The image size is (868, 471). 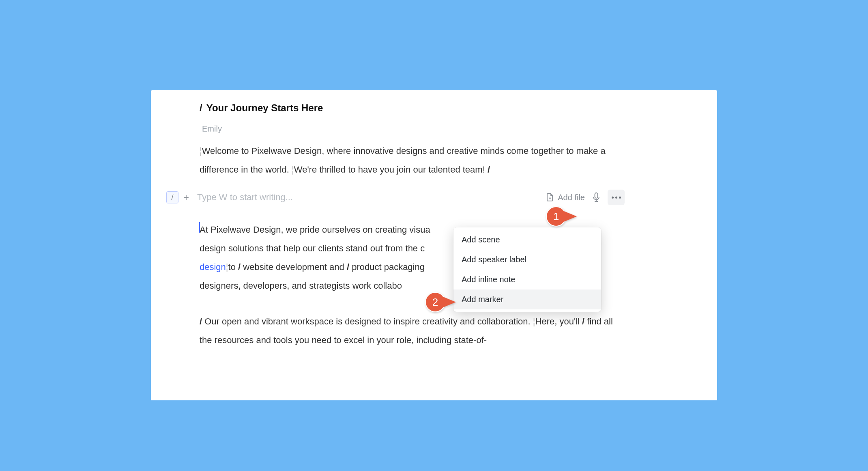 What do you see at coordinates (213, 267) in the screenshot?
I see `design-link: design` at bounding box center [213, 267].